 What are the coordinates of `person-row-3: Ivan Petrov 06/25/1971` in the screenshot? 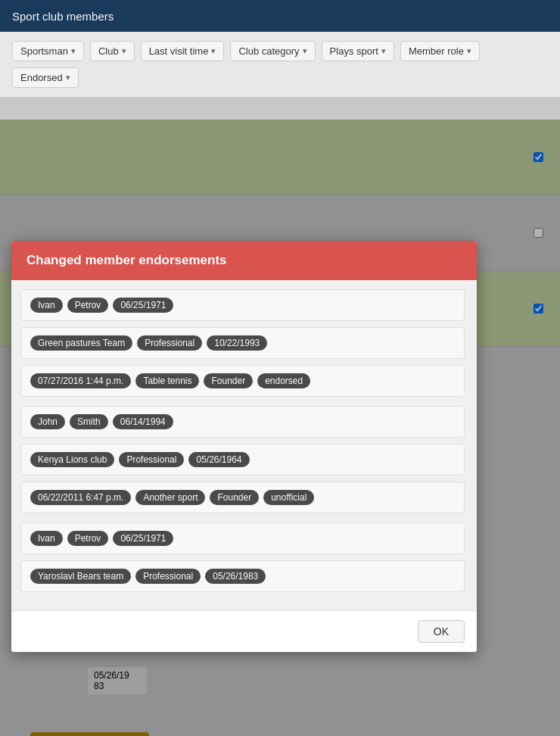 It's located at (242, 538).